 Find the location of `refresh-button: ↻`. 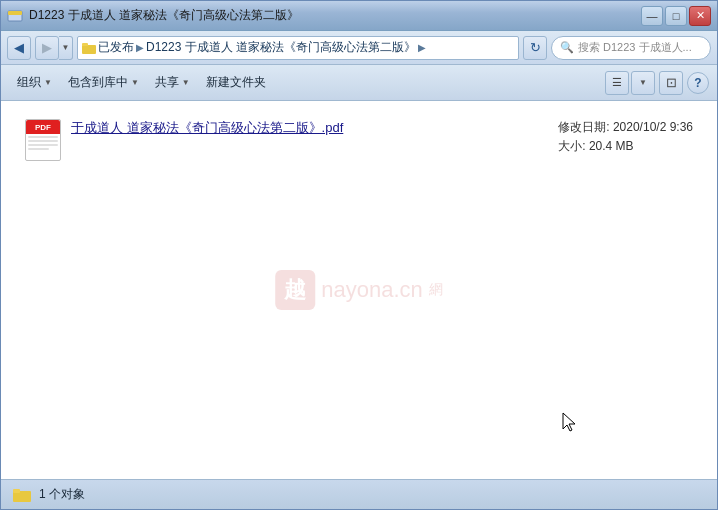

refresh-button: ↻ is located at coordinates (535, 48).